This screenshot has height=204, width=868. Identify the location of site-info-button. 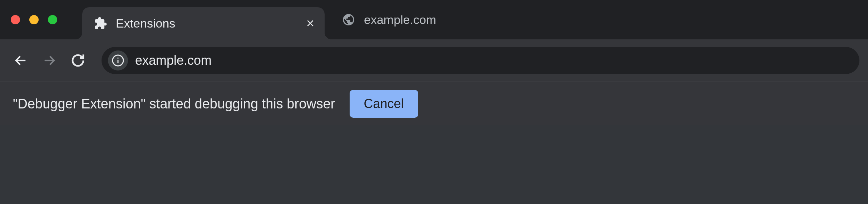
(118, 60).